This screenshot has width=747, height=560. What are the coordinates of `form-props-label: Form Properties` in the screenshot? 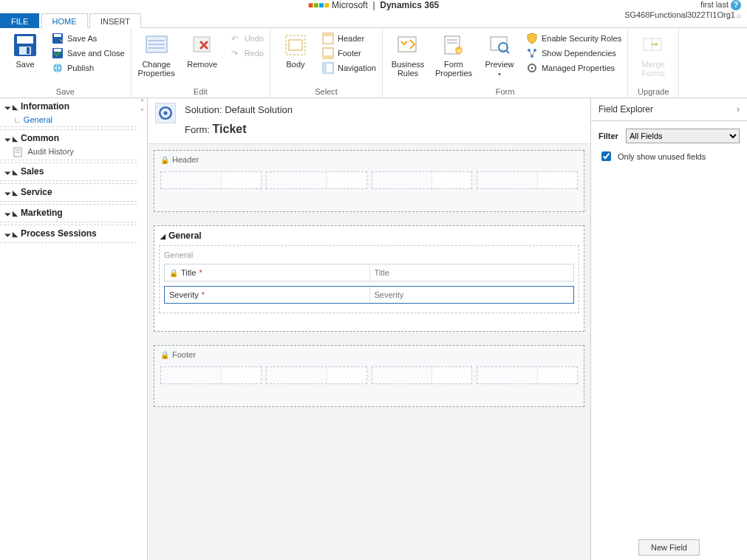 It's located at (454, 69).